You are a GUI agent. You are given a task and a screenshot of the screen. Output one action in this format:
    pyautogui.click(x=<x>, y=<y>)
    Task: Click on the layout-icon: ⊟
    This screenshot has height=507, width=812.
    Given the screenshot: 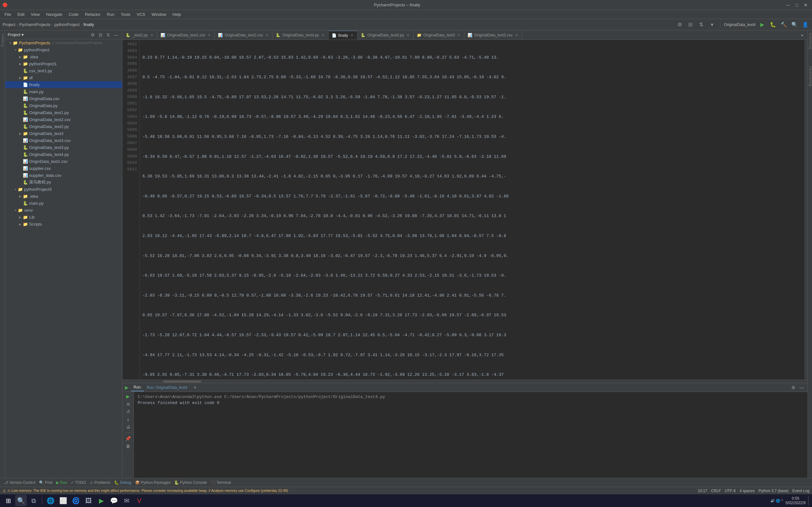 What is the action you would take?
    pyautogui.click(x=691, y=25)
    